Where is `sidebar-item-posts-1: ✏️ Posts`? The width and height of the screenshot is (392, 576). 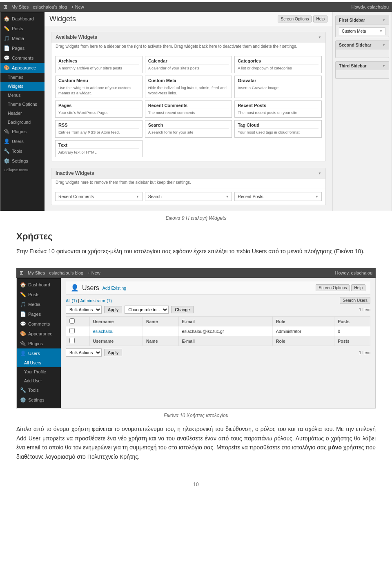 sidebar-item-posts-1: ✏️ Posts is located at coordinates (22, 29).